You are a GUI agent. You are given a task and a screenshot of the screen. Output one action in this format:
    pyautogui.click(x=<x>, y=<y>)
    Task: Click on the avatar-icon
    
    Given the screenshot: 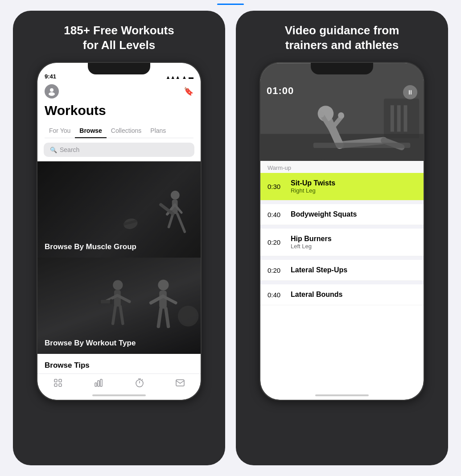 What is the action you would take?
    pyautogui.click(x=52, y=91)
    